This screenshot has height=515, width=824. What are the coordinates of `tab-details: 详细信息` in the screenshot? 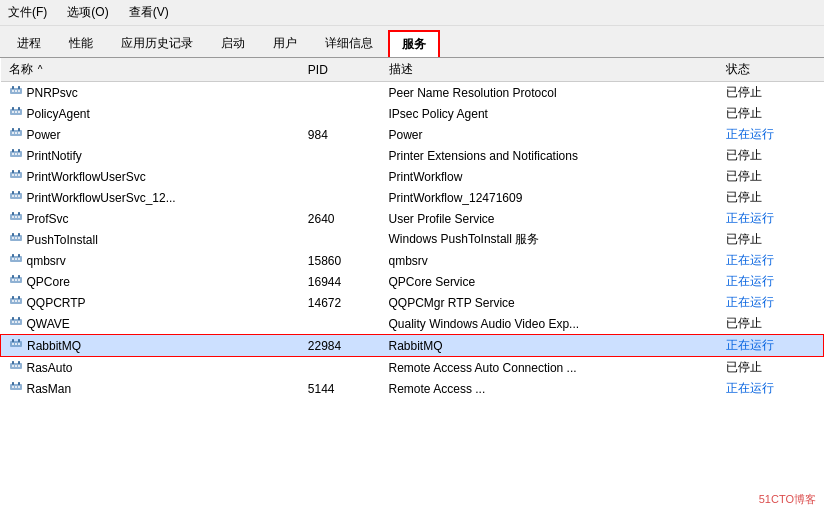 It's located at (349, 44).